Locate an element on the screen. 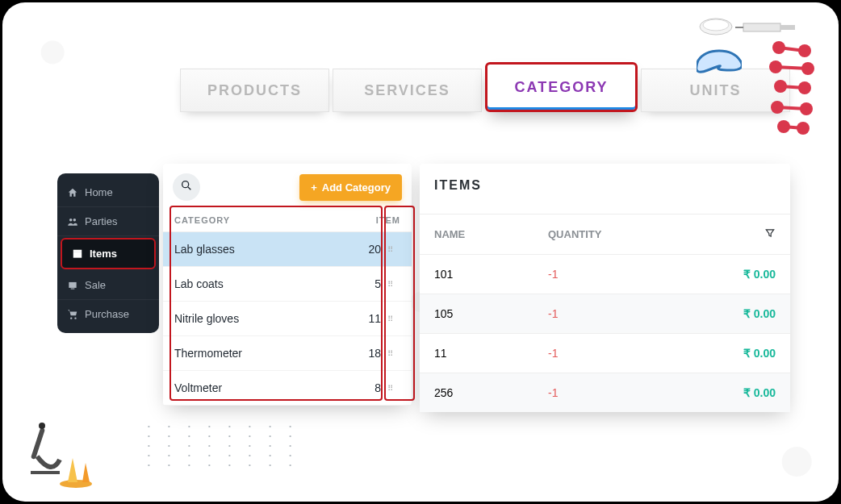 The image size is (841, 504). category-count: 20 is located at coordinates (361, 249).